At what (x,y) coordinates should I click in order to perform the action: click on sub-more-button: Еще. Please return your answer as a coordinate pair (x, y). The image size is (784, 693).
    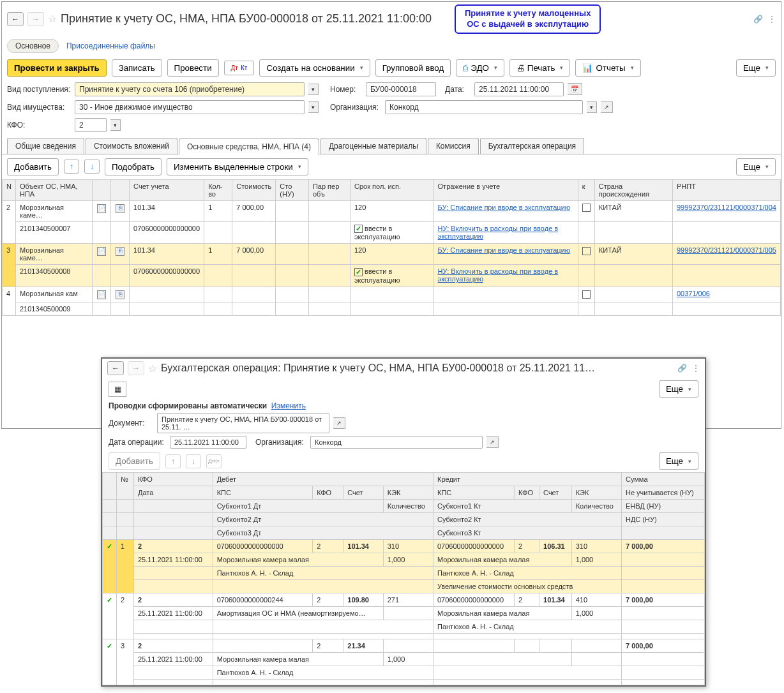
    Looking at the image, I should click on (756, 167).